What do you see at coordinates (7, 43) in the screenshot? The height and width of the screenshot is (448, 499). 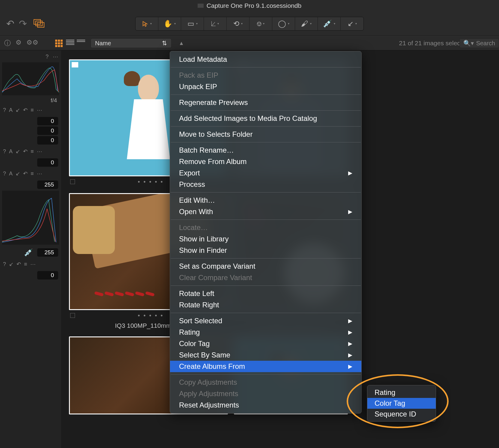 I see `info-icon: ⓘ` at bounding box center [7, 43].